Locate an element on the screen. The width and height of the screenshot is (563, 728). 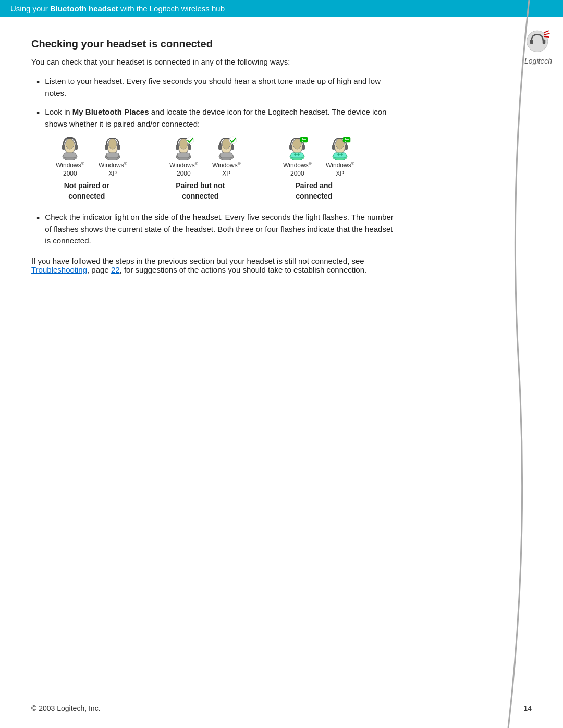
headset-icon-not-paired-xp is located at coordinates (113, 147).